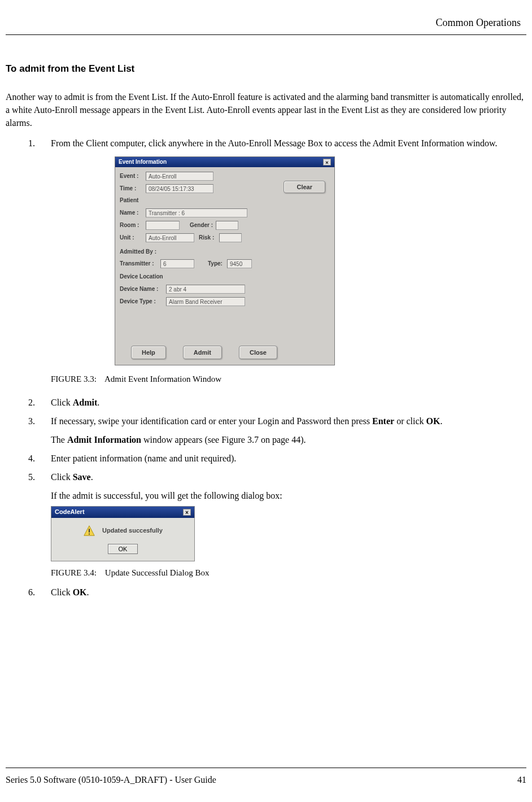 This screenshot has width=532, height=802. I want to click on dialog-message: Updated succesfully, so click(132, 531).